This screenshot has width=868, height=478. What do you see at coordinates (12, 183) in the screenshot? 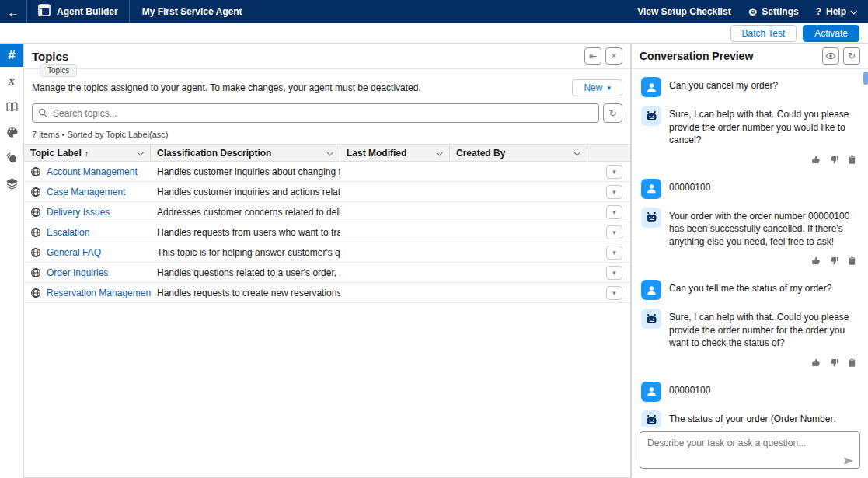
I see `sidebar-item-versions` at bounding box center [12, 183].